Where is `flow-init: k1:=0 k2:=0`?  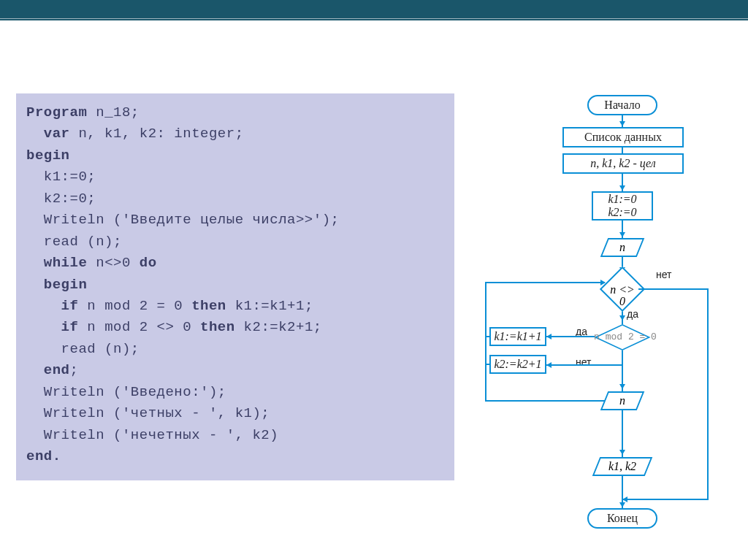 flow-init: k1:=0 k2:=0 is located at coordinates (622, 206).